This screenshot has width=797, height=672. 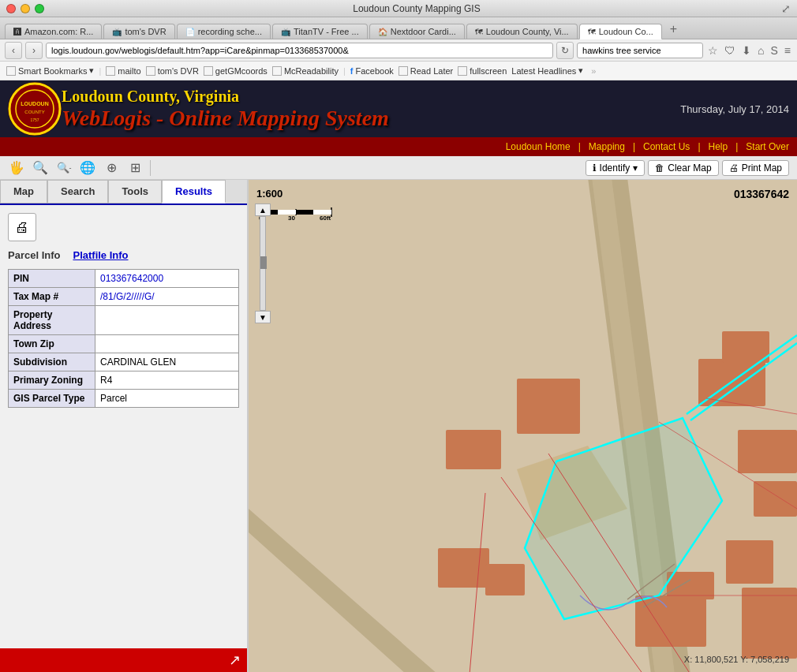 I want to click on tab-label-loudoun1: Loudoun County, Vi..., so click(x=527, y=32).